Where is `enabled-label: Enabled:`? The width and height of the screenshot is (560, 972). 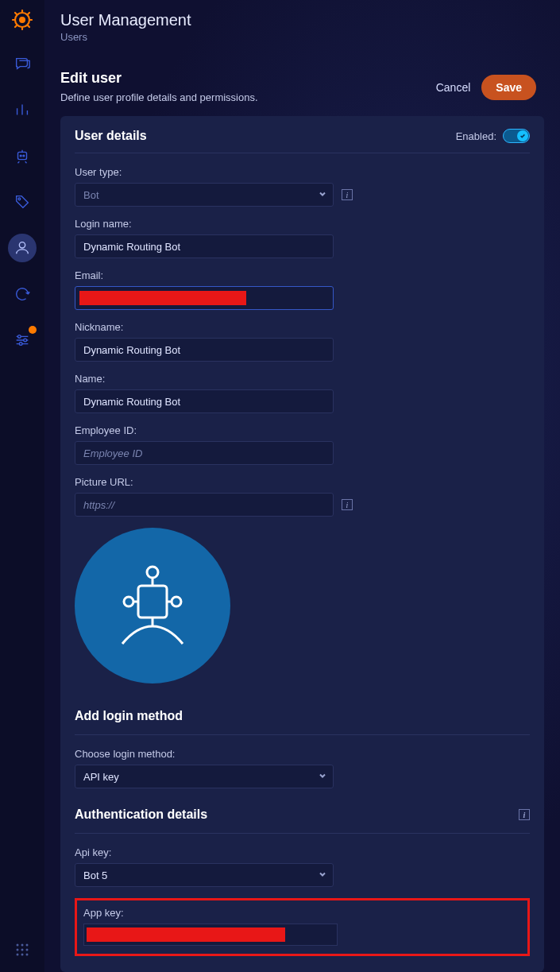
enabled-label: Enabled: is located at coordinates (477, 137).